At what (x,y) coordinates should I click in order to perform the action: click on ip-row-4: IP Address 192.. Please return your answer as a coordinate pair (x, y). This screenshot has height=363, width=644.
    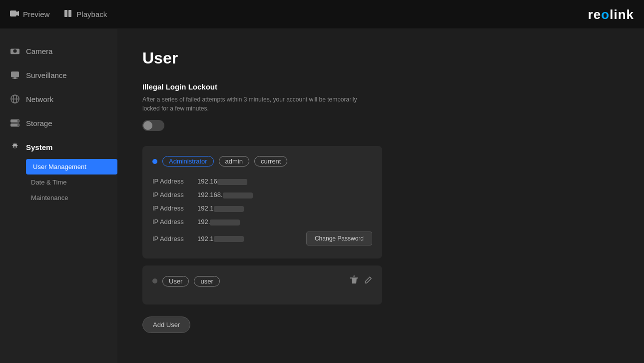
    Looking at the image, I should click on (262, 222).